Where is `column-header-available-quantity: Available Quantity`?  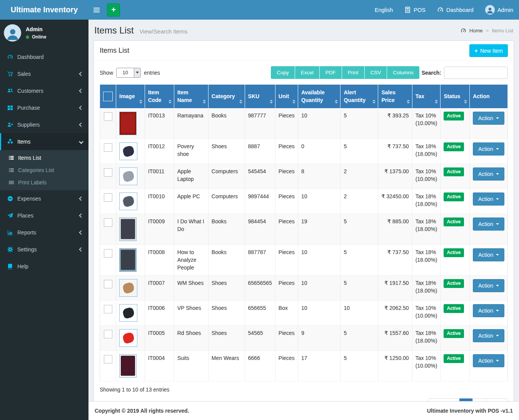
column-header-available-quantity: Available Quantity is located at coordinates (319, 96).